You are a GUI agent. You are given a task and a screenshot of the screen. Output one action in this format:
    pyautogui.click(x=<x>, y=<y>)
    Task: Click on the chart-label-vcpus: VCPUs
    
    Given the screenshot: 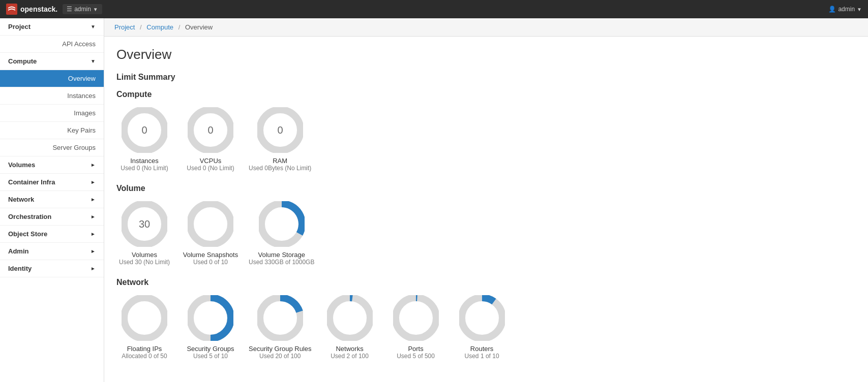 What is the action you would take?
    pyautogui.click(x=211, y=161)
    